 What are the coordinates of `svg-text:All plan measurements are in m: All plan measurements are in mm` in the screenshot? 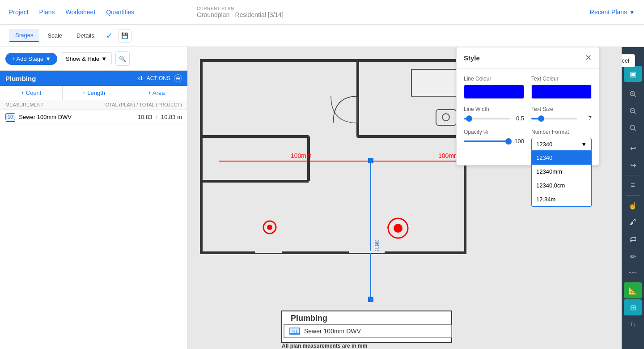 It's located at (325, 346).